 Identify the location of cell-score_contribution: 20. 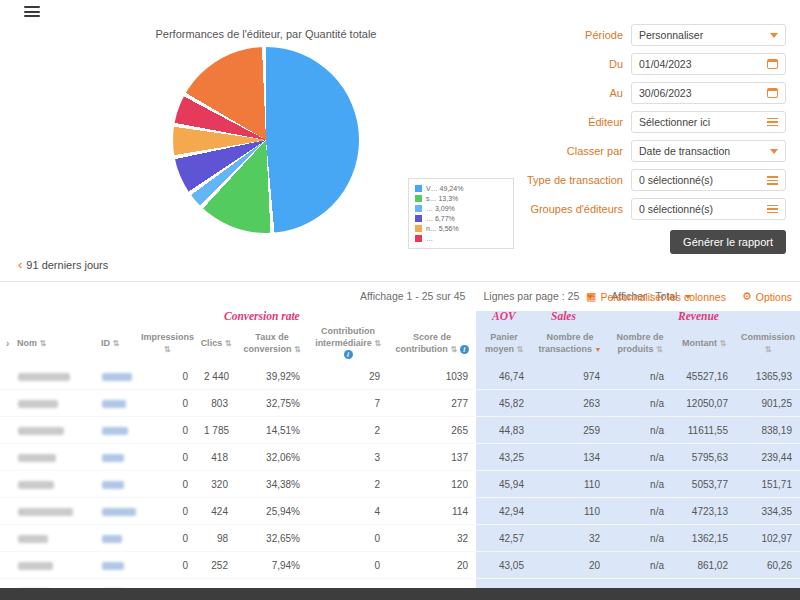
(432, 566).